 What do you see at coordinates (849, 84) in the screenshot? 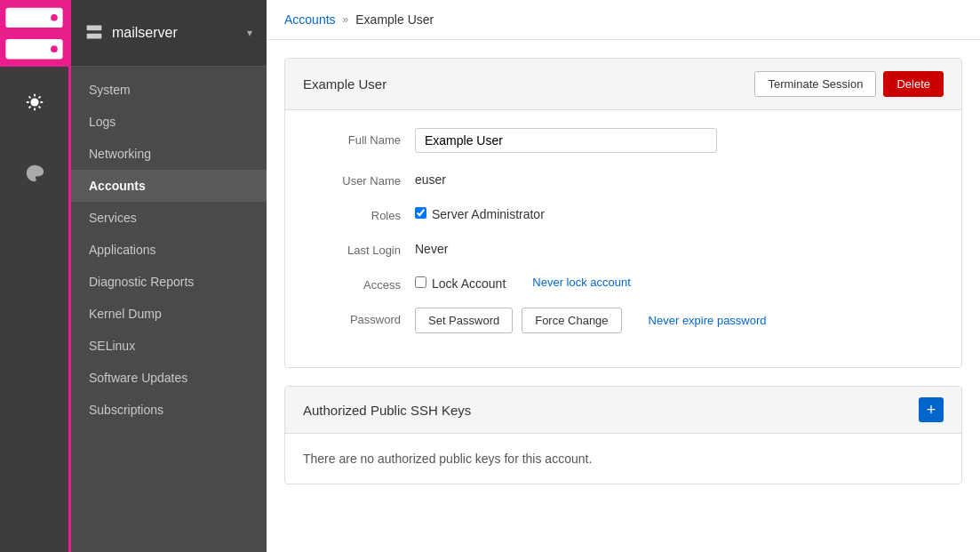
I see `user-card-actions: Terminate Session Delete` at bounding box center [849, 84].